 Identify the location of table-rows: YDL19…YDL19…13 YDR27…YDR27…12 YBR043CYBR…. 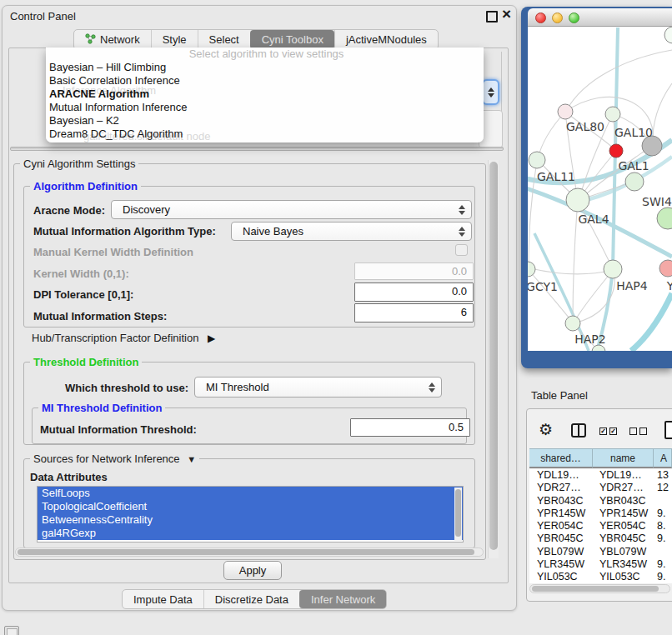
(600, 527).